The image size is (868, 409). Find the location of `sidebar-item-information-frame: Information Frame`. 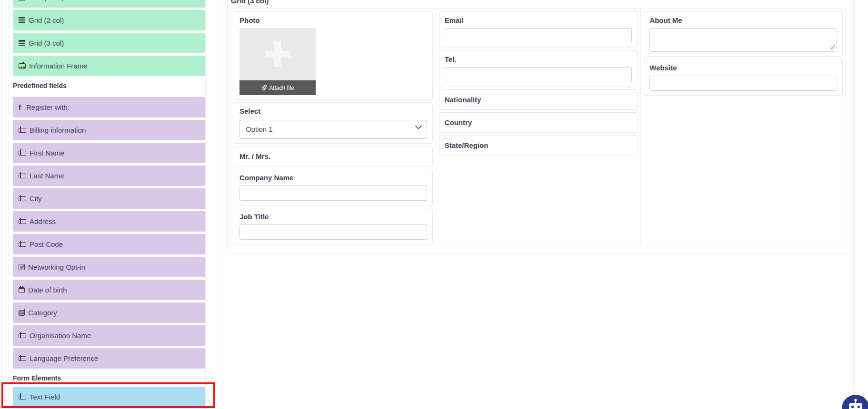

sidebar-item-information-frame: Information Frame is located at coordinates (109, 66).